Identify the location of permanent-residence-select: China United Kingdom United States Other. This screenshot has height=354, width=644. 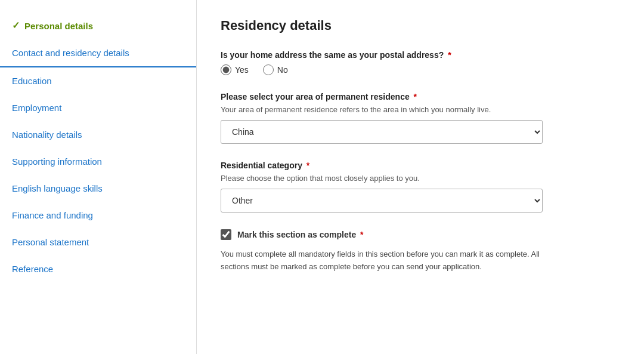
(382, 132).